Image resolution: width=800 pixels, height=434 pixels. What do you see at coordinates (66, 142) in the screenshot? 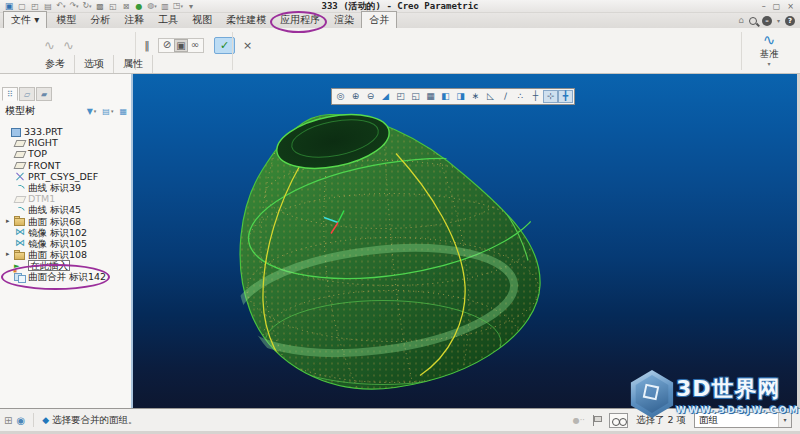
I see `tree-item-plane-right: RIGHT` at bounding box center [66, 142].